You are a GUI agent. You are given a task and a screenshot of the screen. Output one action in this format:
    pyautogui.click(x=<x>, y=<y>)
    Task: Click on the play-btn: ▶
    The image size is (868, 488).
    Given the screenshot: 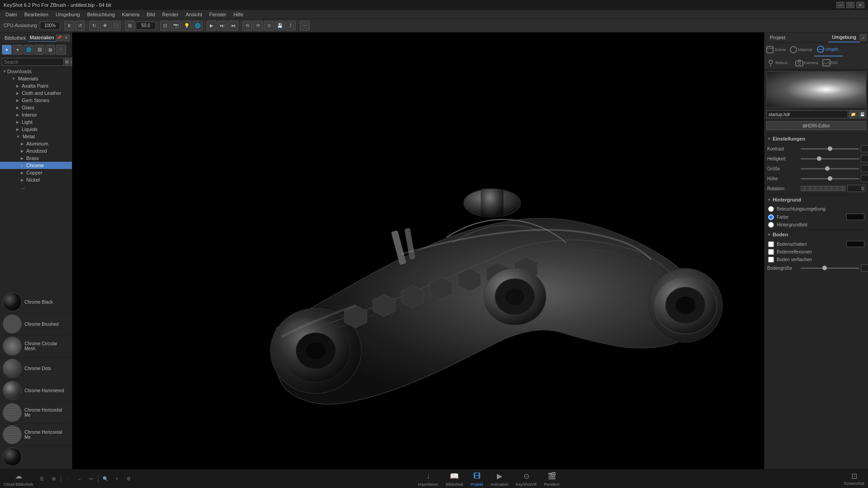 What is the action you would take?
    pyautogui.click(x=212, y=26)
    